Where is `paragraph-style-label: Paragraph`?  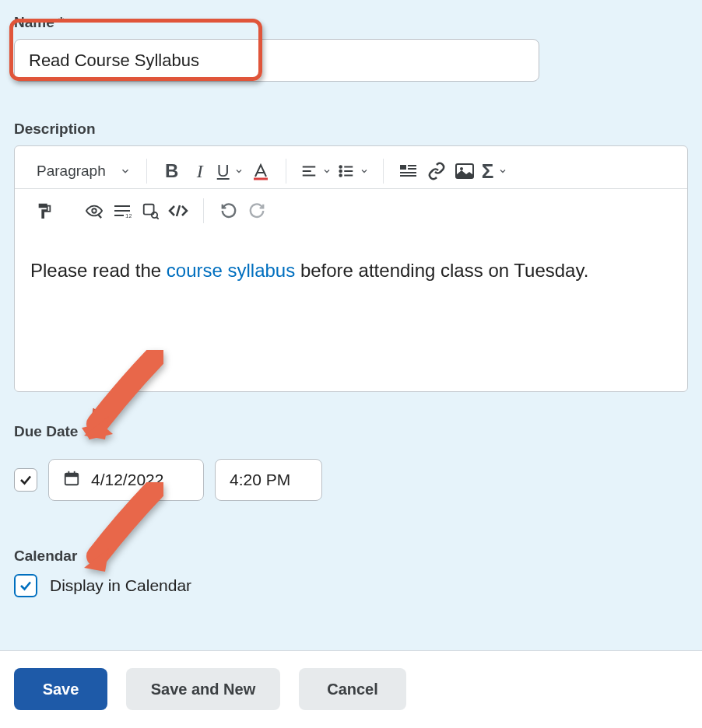
paragraph-style-label: Paragraph is located at coordinates (72, 171).